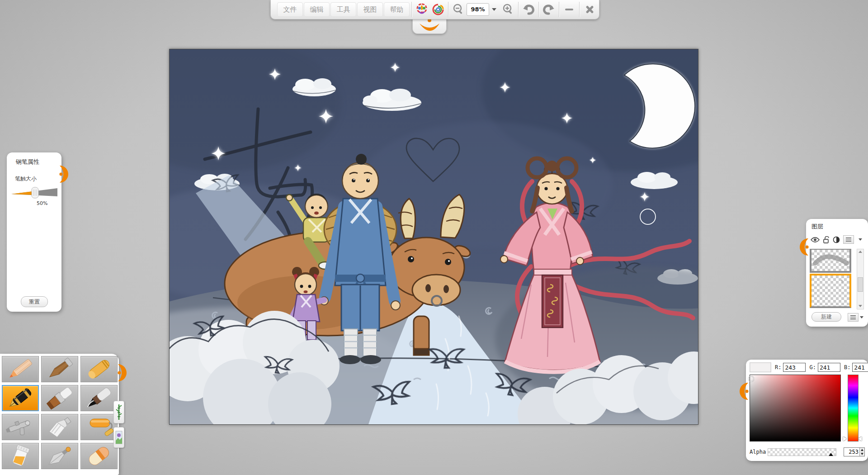  I want to click on ink-brush-icon, so click(99, 398).